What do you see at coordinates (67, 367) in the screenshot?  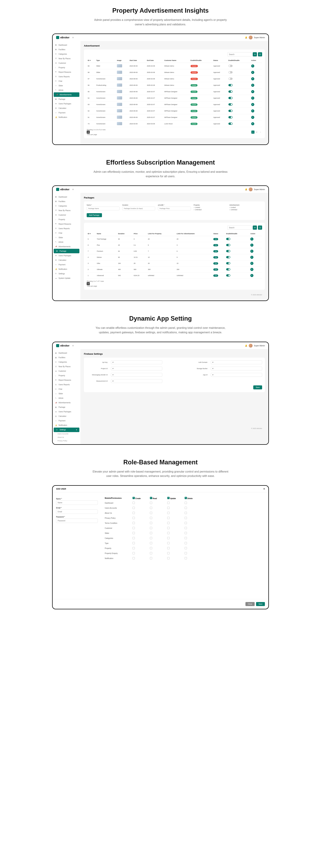 I see `sidebar-item-near: ⦿Near By Places` at bounding box center [67, 367].